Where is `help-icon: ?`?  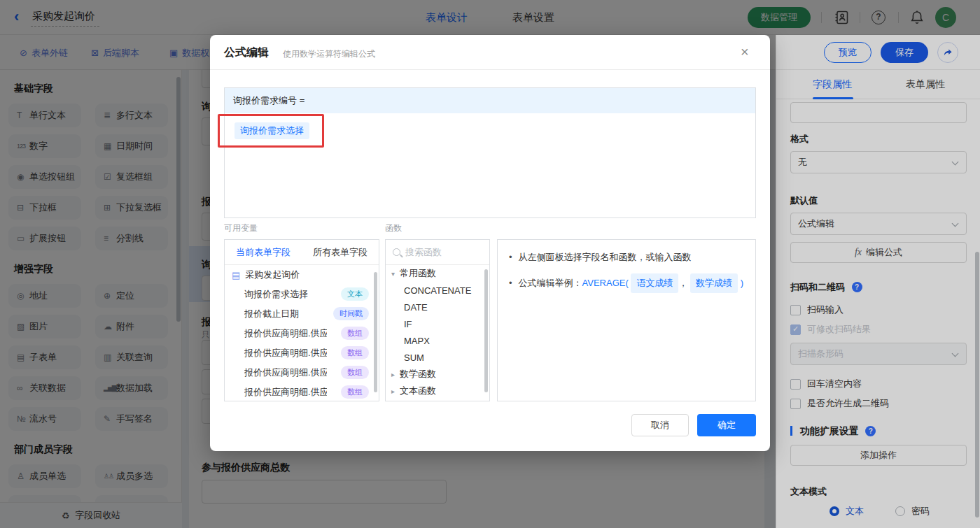 help-icon: ? is located at coordinates (878, 17).